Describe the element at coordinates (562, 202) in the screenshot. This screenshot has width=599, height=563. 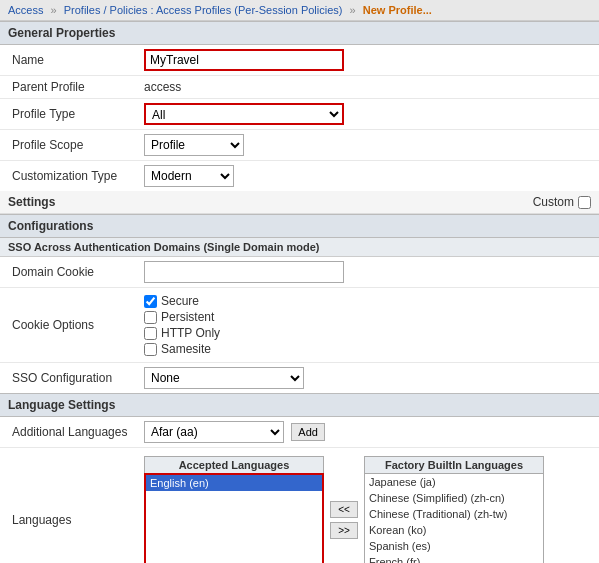
I see `custom-area: Custom` at that location.